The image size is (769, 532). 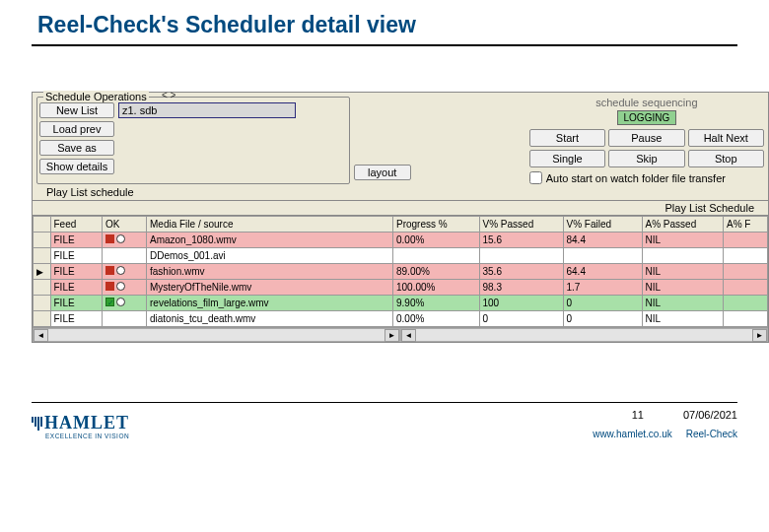 I want to click on scroll-right-icon: ►, so click(x=392, y=335).